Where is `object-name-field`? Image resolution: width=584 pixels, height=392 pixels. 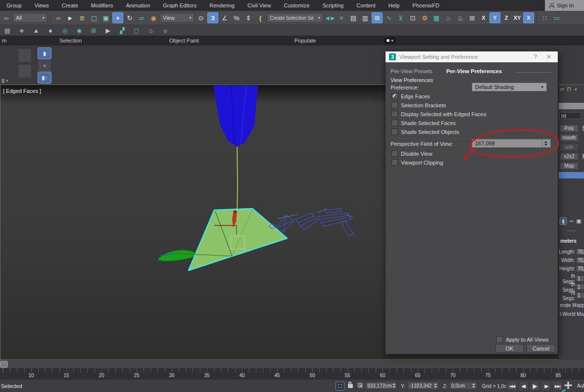
object-name-field is located at coordinates (571, 106).